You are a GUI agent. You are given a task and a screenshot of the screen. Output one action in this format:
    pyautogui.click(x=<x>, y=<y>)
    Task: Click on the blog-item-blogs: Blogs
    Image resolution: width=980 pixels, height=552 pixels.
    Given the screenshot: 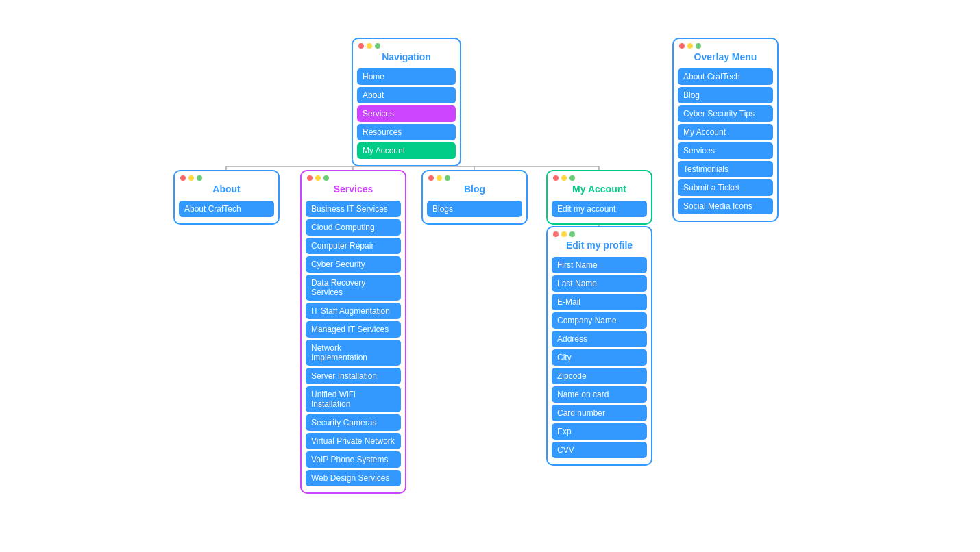 What is the action you would take?
    pyautogui.click(x=474, y=209)
    